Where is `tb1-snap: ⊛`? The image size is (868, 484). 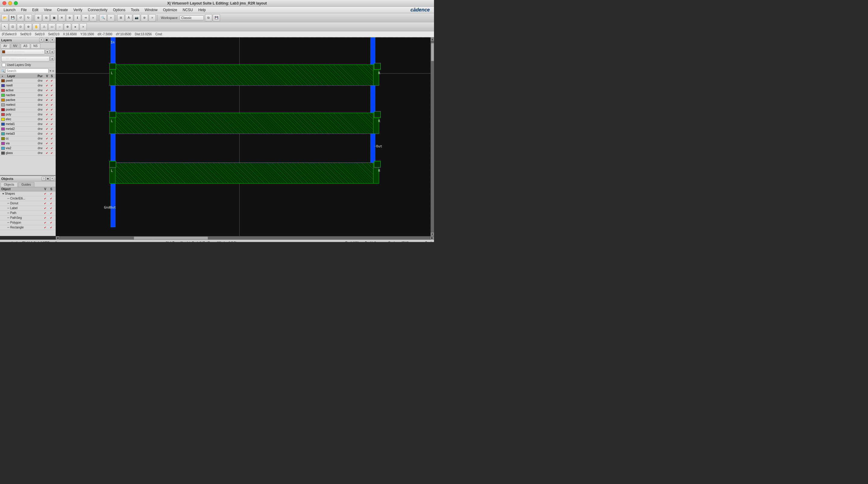
tb1-snap: ⊛ is located at coordinates (144, 18).